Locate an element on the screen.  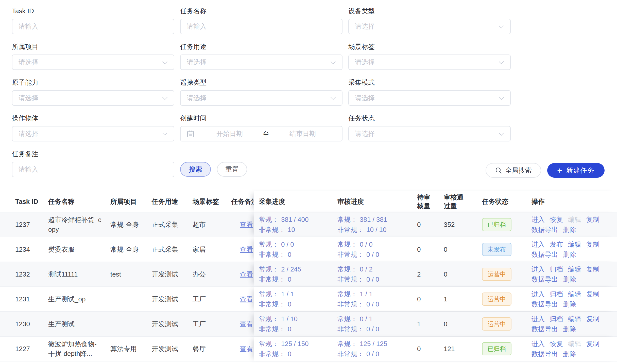
chevron-down-icon is located at coordinates (333, 62).